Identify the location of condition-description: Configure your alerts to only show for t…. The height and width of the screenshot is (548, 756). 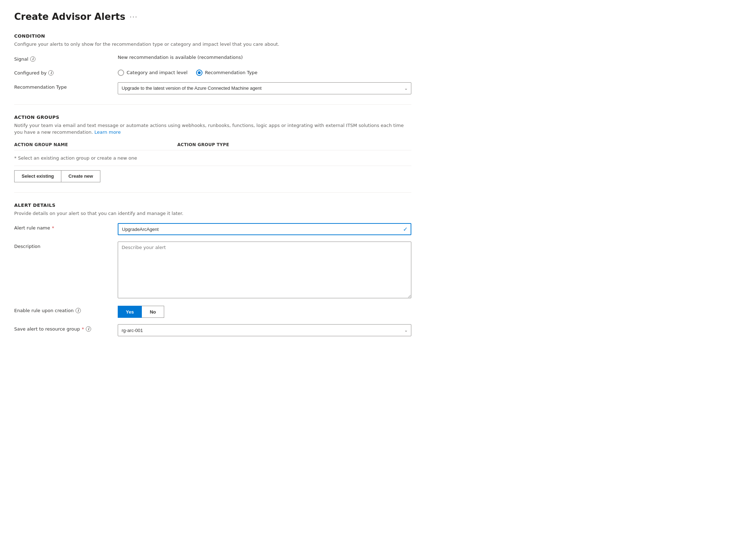
(213, 44).